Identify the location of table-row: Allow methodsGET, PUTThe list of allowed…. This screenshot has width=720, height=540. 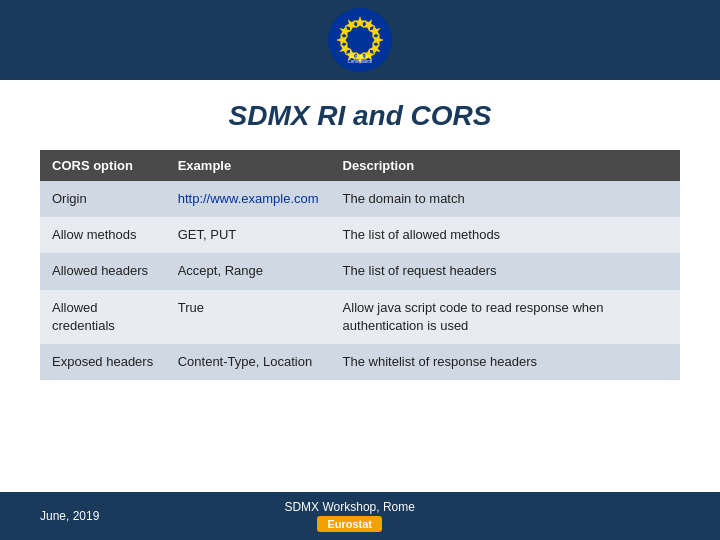
(360, 235).